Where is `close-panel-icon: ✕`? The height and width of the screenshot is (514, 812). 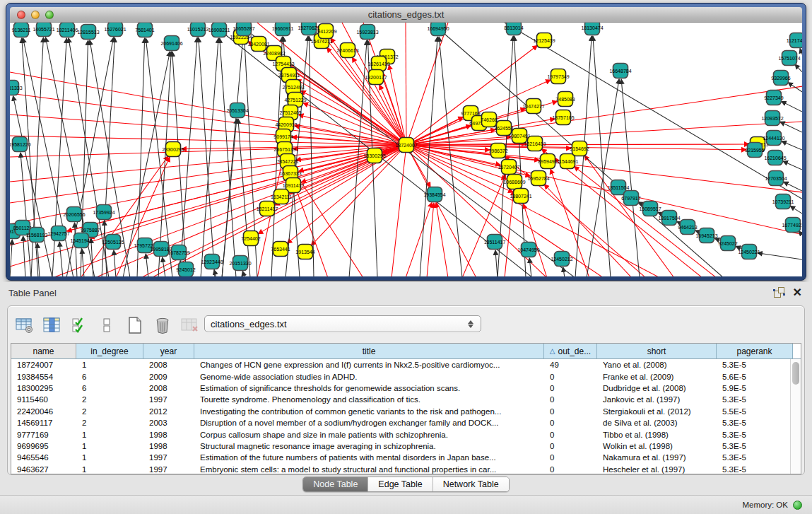
close-panel-icon: ✕ is located at coordinates (797, 293).